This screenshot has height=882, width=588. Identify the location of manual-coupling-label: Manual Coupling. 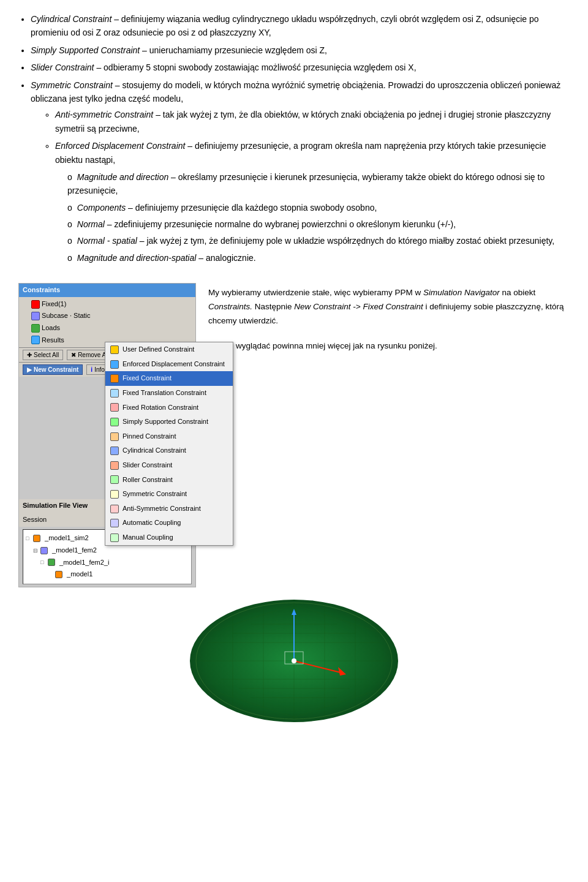
(148, 538).